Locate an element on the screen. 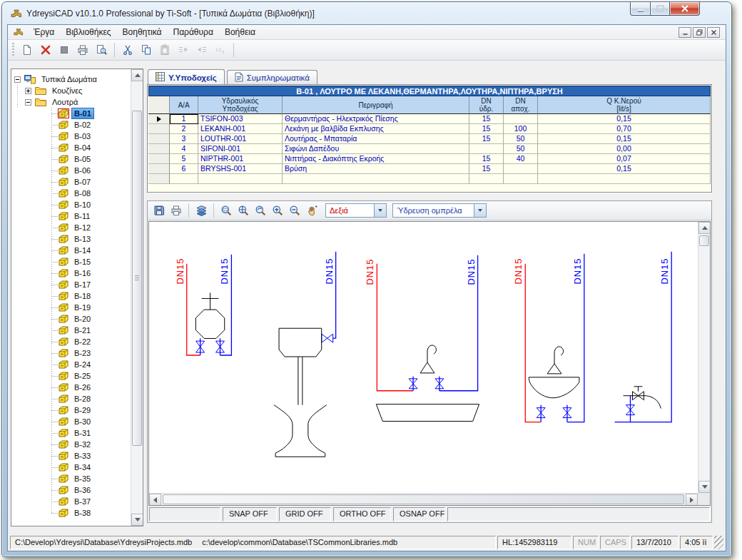 Image resolution: width=742 pixels, height=560 pixels. scroll-right-icon is located at coordinates (692, 499).